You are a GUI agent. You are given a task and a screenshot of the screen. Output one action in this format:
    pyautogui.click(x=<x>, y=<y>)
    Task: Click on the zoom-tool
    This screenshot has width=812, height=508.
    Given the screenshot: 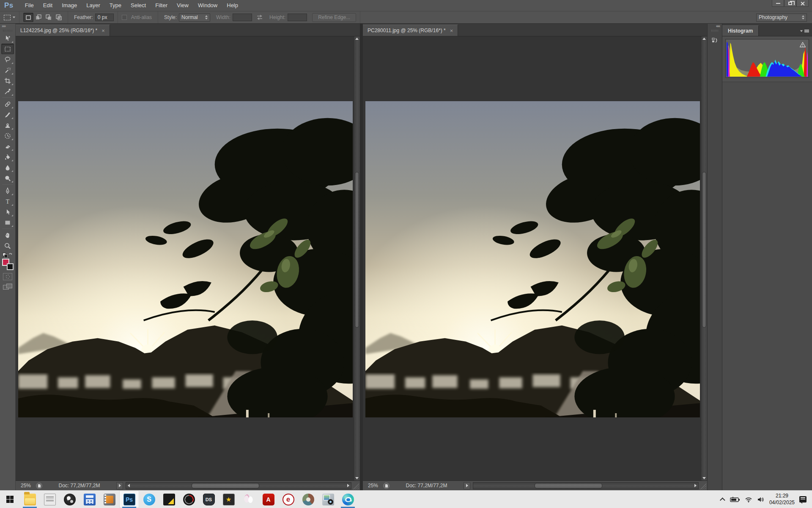 What is the action you would take?
    pyautogui.click(x=8, y=246)
    